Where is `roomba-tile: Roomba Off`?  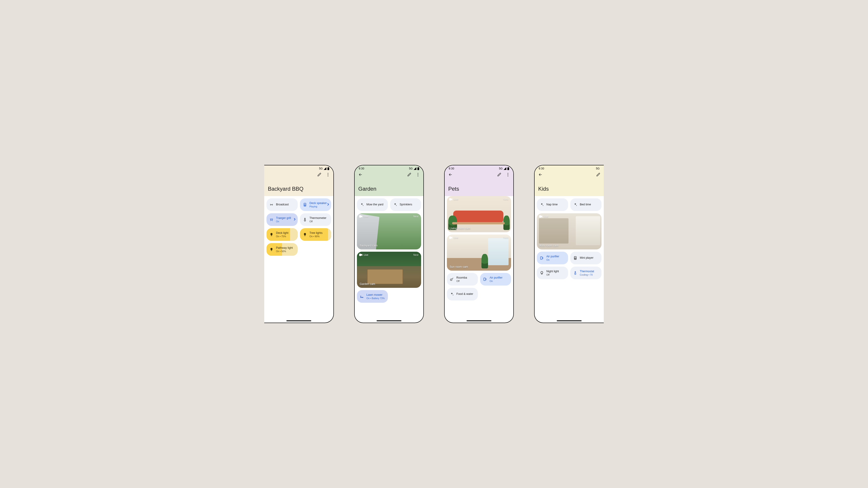 roomba-tile: Roomba Off is located at coordinates (462, 279).